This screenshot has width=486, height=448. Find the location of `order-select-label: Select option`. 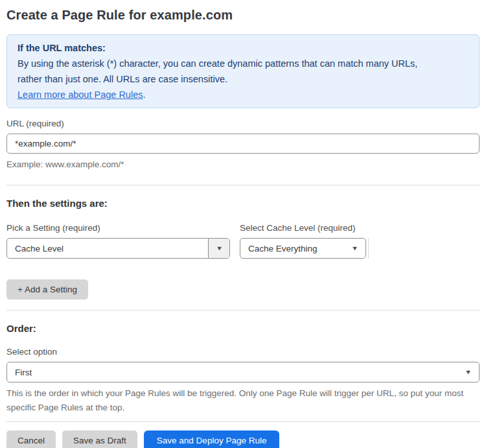

order-select-label: Select option is located at coordinates (243, 351).